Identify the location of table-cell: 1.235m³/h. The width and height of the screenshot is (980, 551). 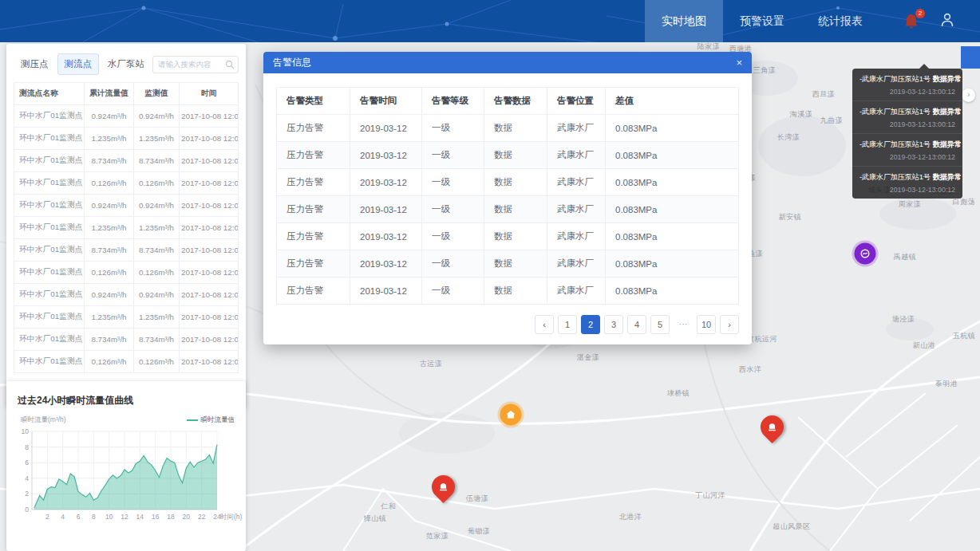
(156, 139).